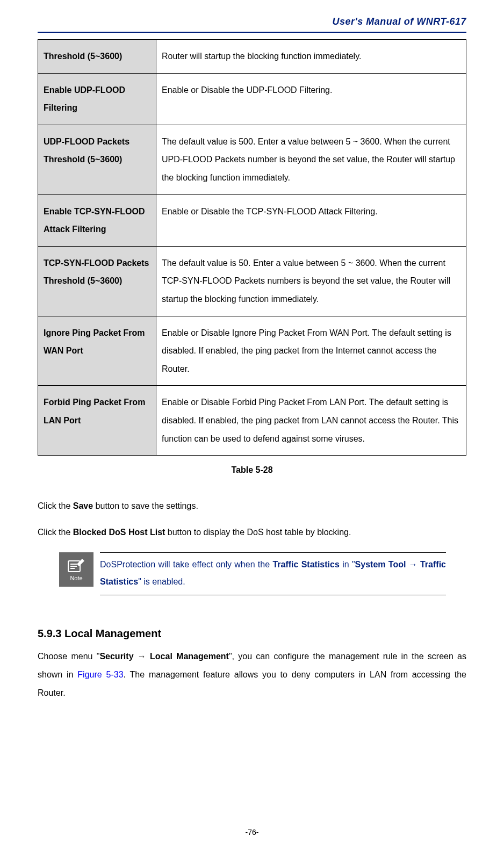 This screenshot has height=858, width=504. What do you see at coordinates (146, 506) in the screenshot?
I see `text-fragment: button to save the settings.` at bounding box center [146, 506].